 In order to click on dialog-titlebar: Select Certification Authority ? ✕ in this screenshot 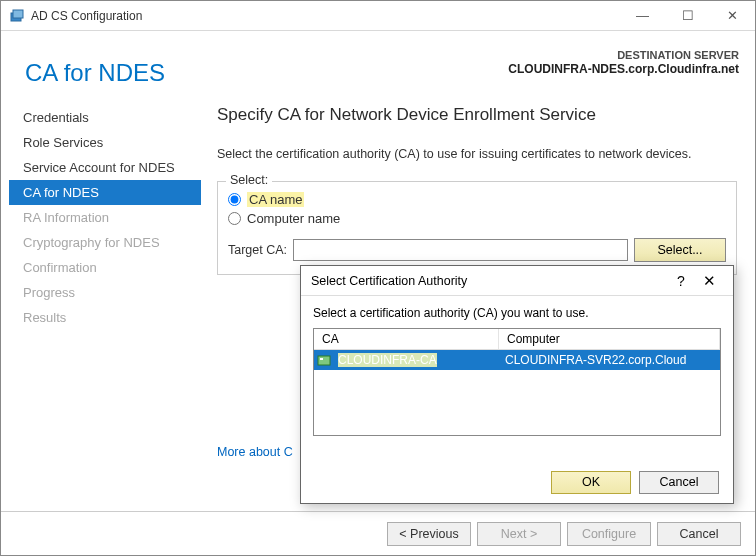, I will do `click(517, 281)`.